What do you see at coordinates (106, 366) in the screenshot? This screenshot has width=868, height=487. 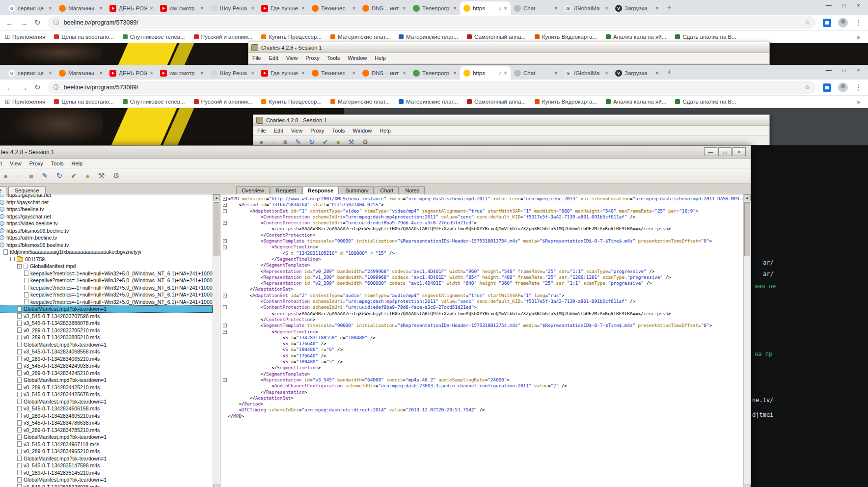 I see `tree-row: v3_545-0-T-1342834249038.m4s` at bounding box center [106, 366].